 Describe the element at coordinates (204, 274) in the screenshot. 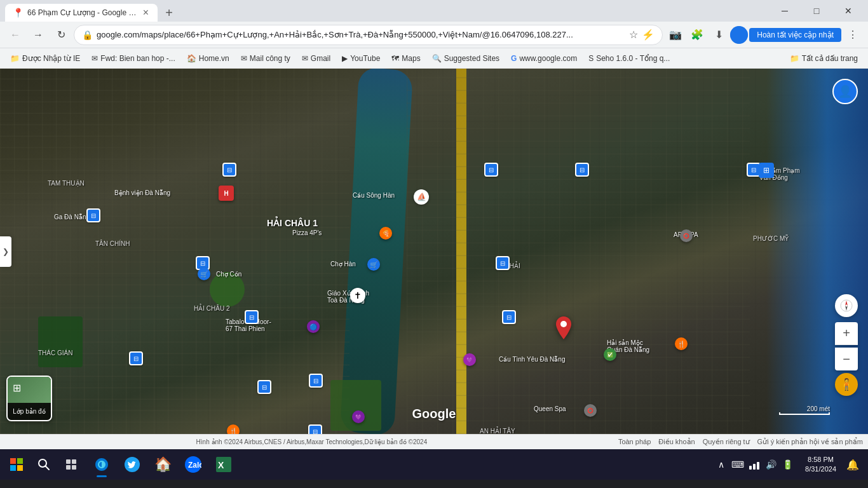

I see `marker-chocon: 🛒` at that location.